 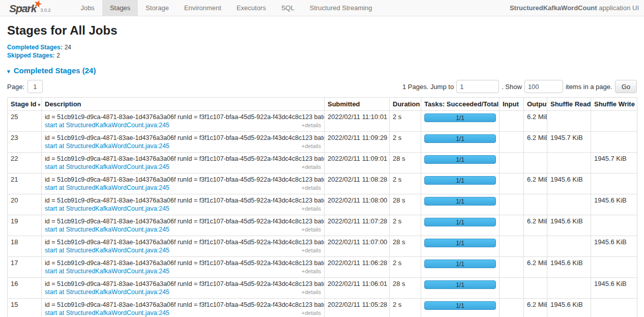 What do you see at coordinates (24, 104) in the screenshot?
I see `column-header-stage-id: Stage Id▾` at bounding box center [24, 104].